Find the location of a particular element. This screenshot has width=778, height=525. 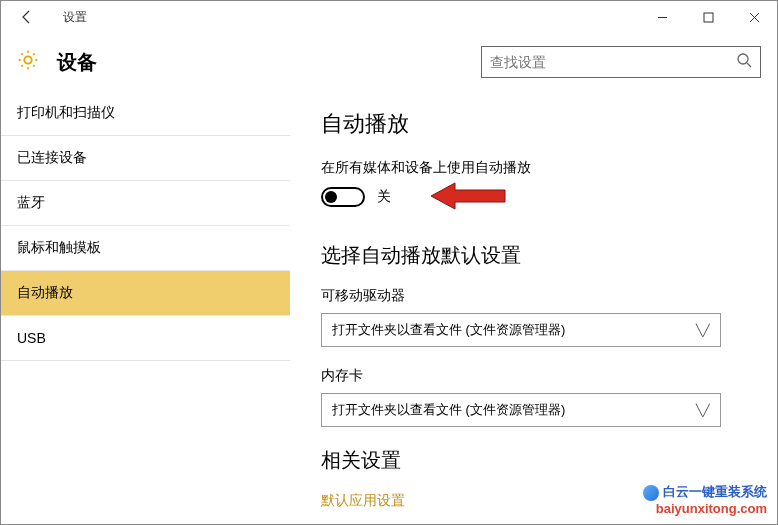

sidebar-item-label: 鼠标和触摸板 is located at coordinates (59, 248).